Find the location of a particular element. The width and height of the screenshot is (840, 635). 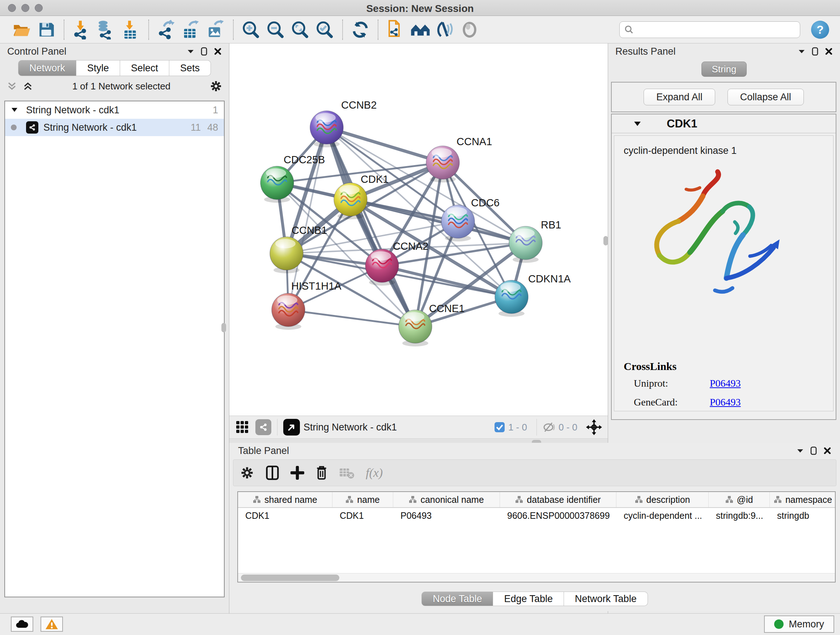

column-header--id: @id is located at coordinates (739, 500).